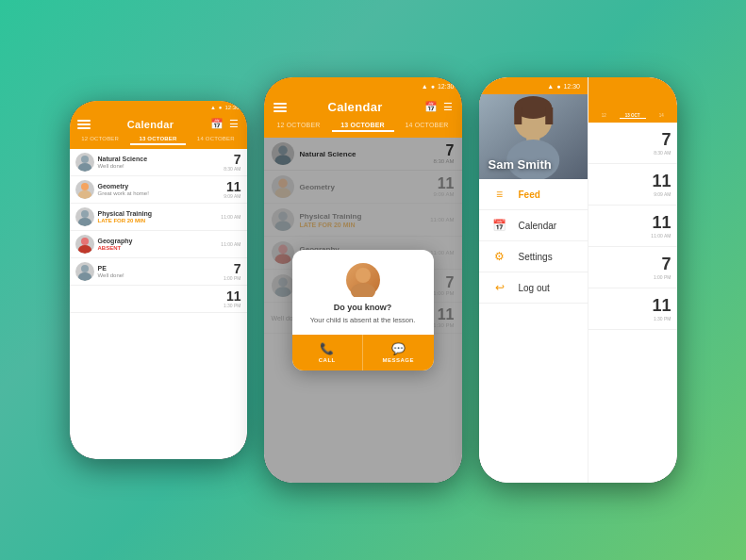 This screenshot has width=746, height=560. What do you see at coordinates (433, 87) in the screenshot?
I see `signal-icon-2: ●` at bounding box center [433, 87].